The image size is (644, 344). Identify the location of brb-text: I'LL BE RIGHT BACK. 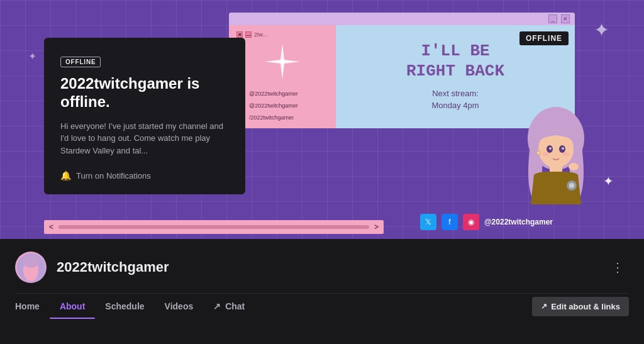
(455, 61).